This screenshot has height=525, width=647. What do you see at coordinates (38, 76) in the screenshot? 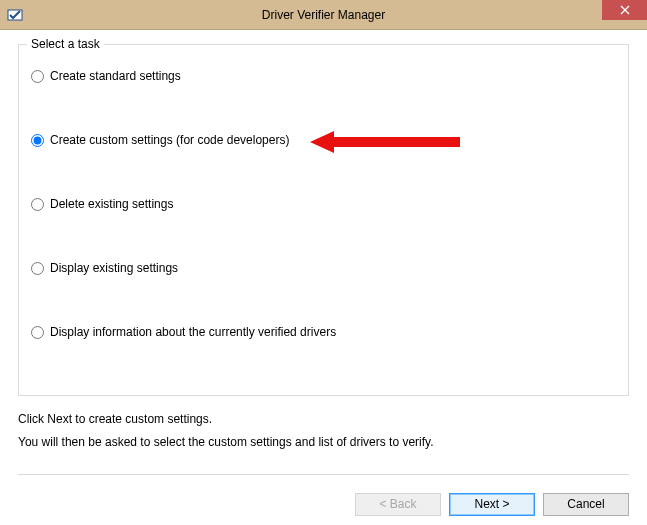
I see `radio-input-standard` at bounding box center [38, 76].